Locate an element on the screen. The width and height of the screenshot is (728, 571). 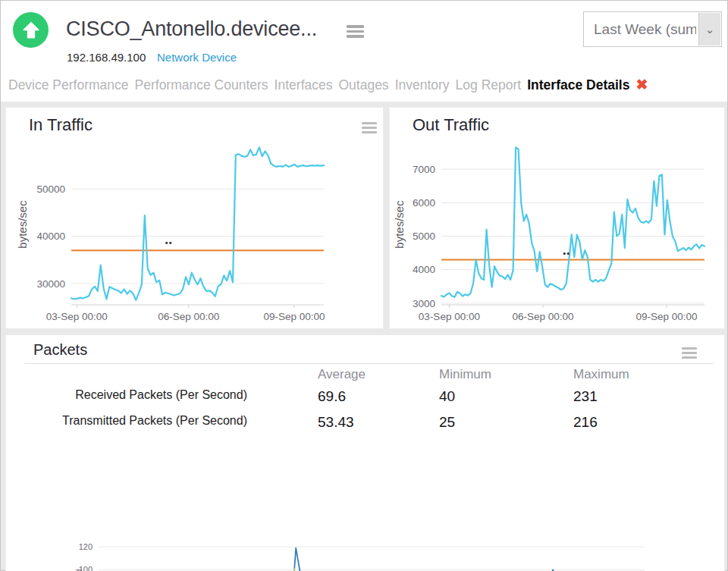
svg-text: 40000 is located at coordinates (51, 237).